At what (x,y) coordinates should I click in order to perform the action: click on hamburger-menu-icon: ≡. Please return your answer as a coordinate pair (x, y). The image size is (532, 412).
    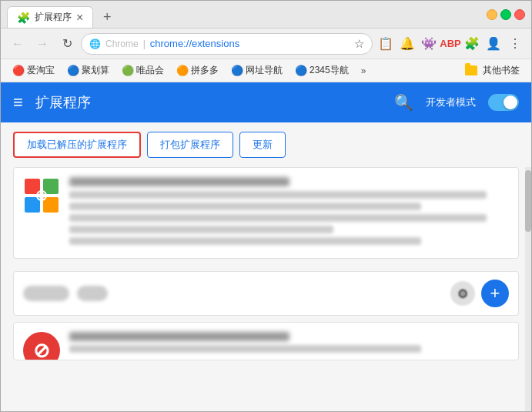
    Looking at the image, I should click on (18, 102).